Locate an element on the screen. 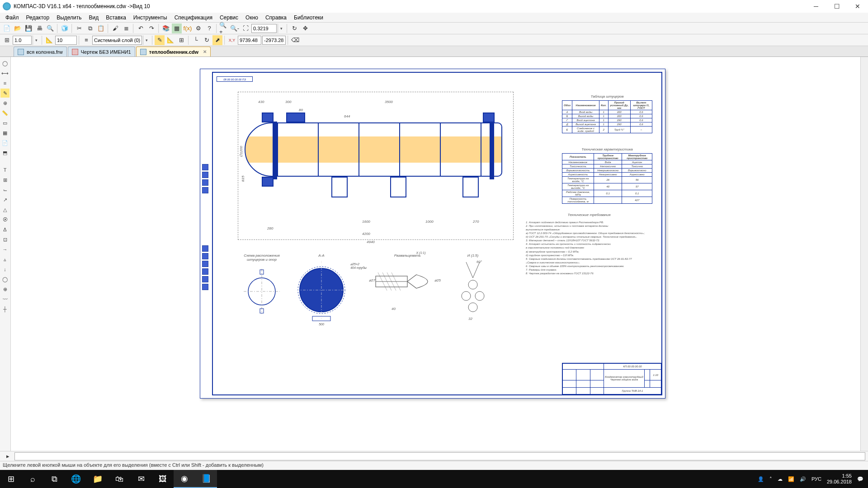 This screenshot has width=868, height=488. tool-mark: ⦿ is located at coordinates (5, 220).